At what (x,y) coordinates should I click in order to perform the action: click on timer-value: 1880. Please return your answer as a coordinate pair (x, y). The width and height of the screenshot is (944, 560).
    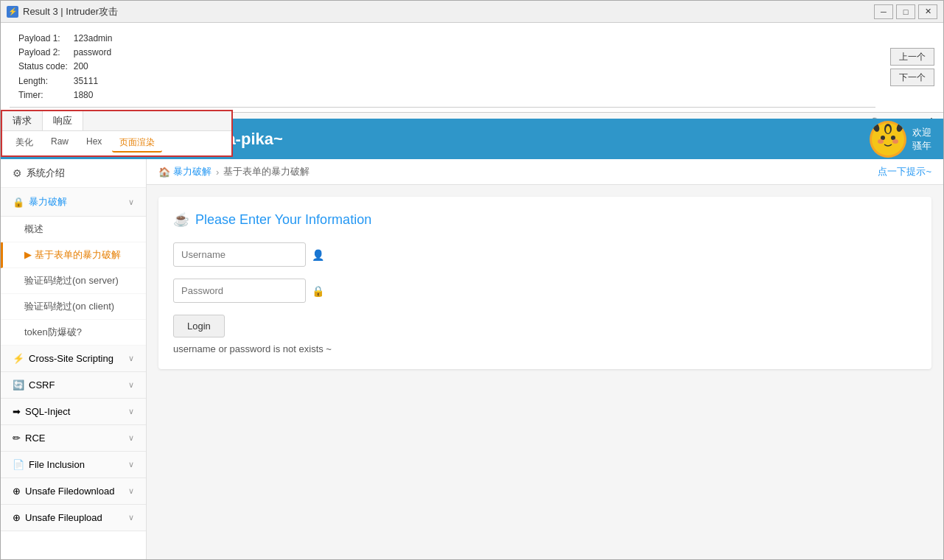
    Looking at the image, I should click on (470, 96).